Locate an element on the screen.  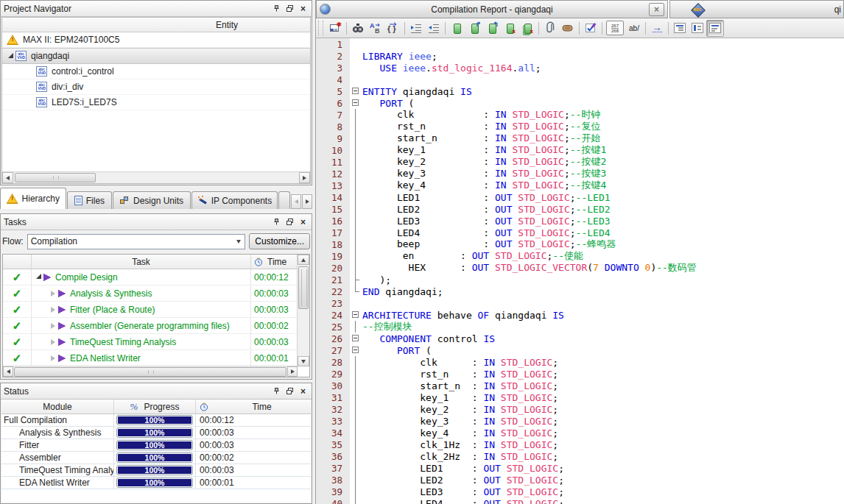
tab-ip-components: IP Components is located at coordinates (234, 200).